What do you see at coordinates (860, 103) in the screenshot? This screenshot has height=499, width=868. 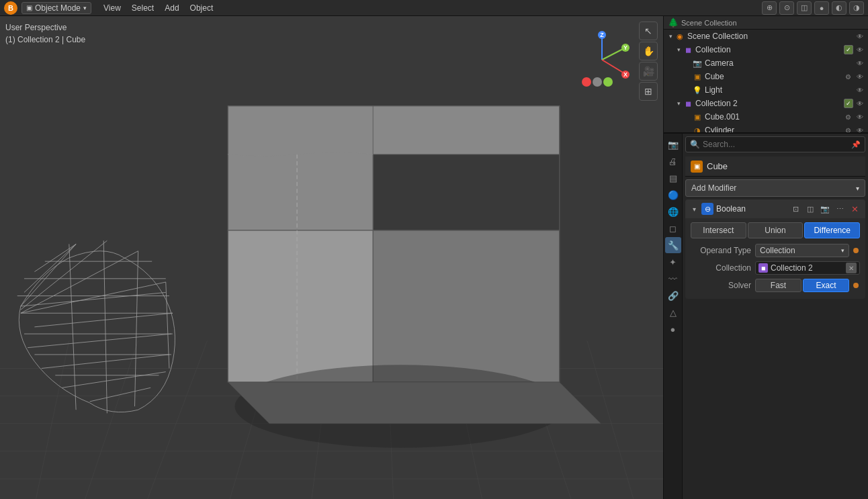 I see `collection2-visibility: 👁` at bounding box center [860, 103].